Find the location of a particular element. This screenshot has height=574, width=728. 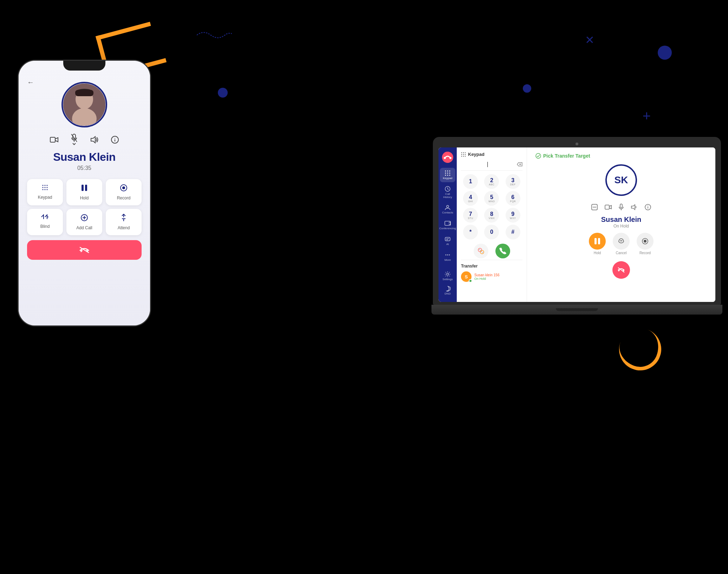

sidebar-item-contacts: Contacts is located at coordinates (448, 209).